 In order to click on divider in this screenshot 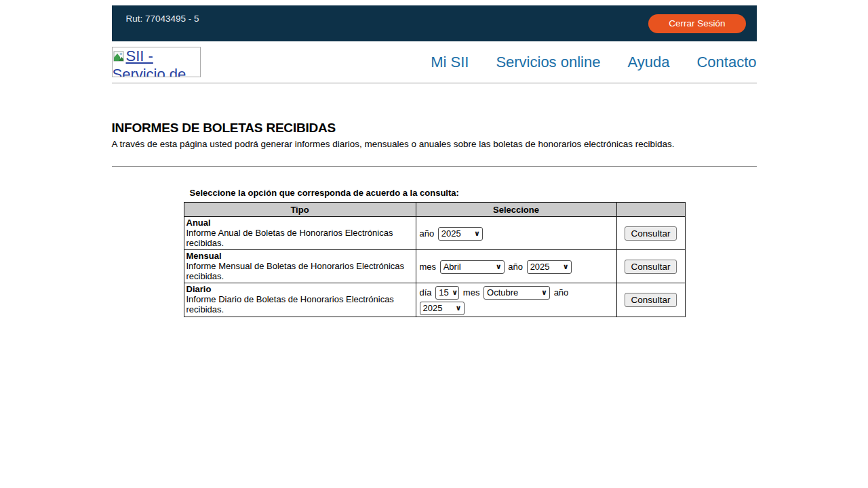, I will do `click(434, 167)`.